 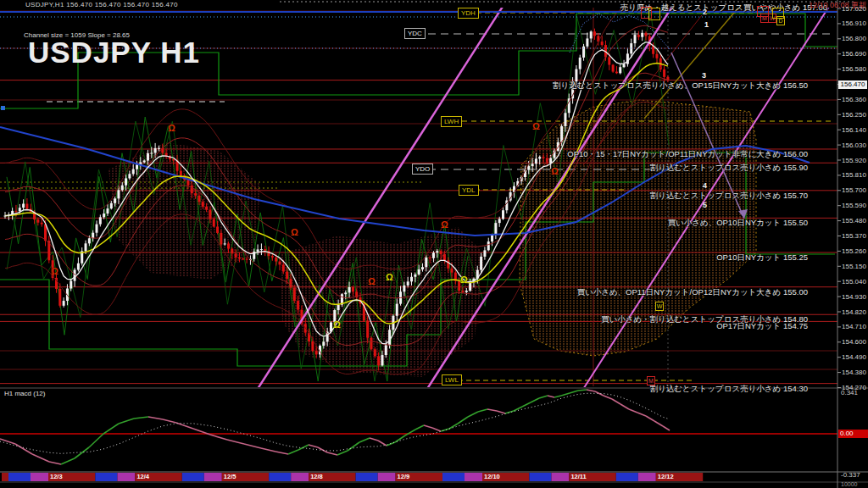 What do you see at coordinates (729, 388) in the screenshot?
I see `level-annotation: 割り込むとストップロス売り小さめ 154.30` at bounding box center [729, 388].